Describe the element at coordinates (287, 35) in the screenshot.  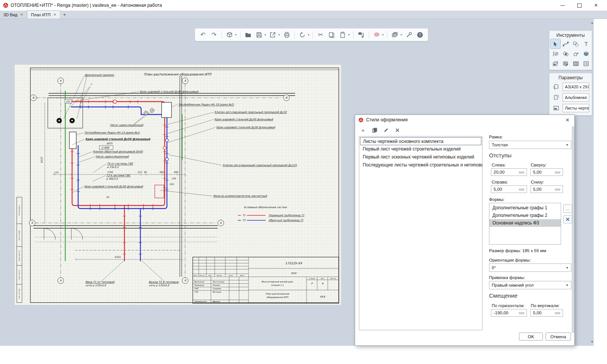
I see `print-icon` at that location.